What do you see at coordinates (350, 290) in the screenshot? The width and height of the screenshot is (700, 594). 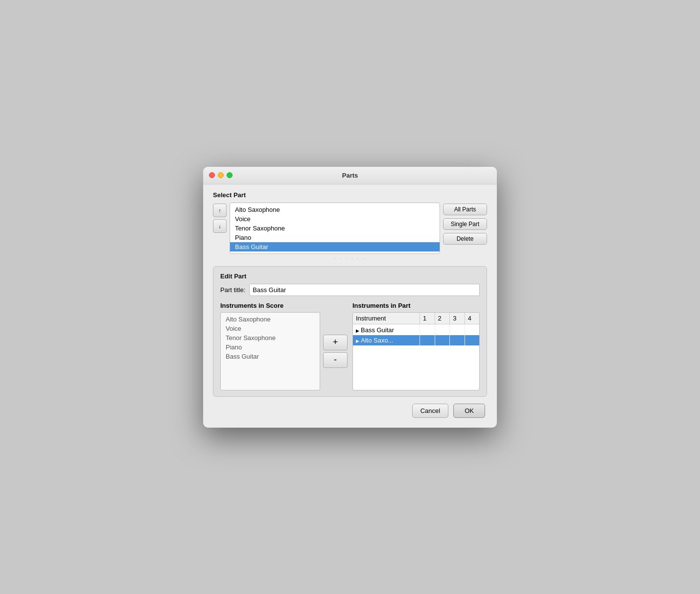 I see `part-title-row: Part title:` at bounding box center [350, 290].